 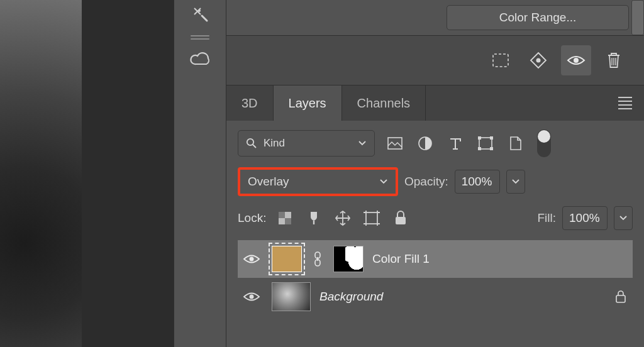 I want to click on tab-3d: 3D, so click(x=250, y=103).